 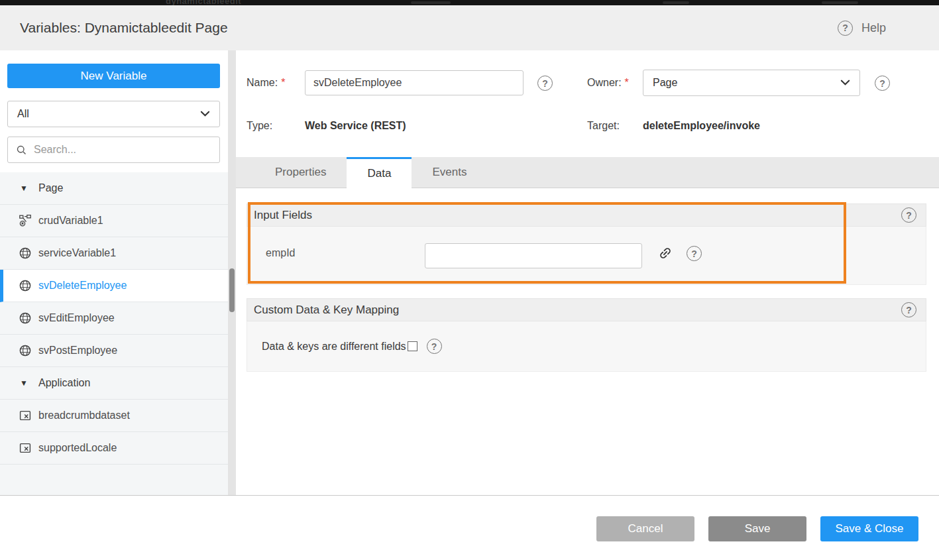 What do you see at coordinates (114, 114) in the screenshot?
I see `variable-filter-select: All` at bounding box center [114, 114].